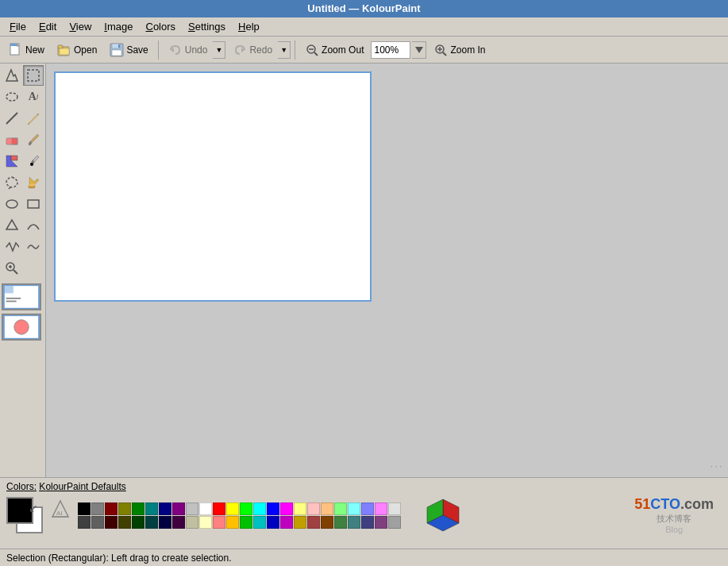 The image size is (728, 566). Describe the element at coordinates (80, 27) in the screenshot. I see `menu-view: View` at that location.